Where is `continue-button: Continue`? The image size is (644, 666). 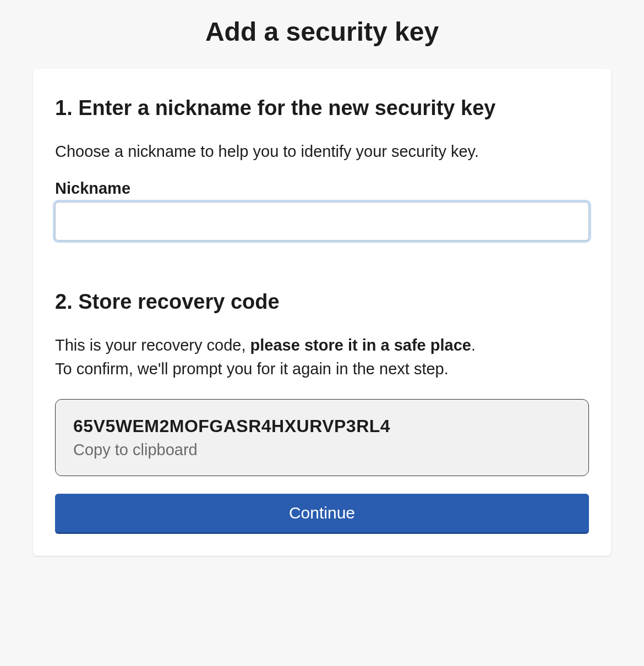
continue-button: Continue is located at coordinates (322, 514).